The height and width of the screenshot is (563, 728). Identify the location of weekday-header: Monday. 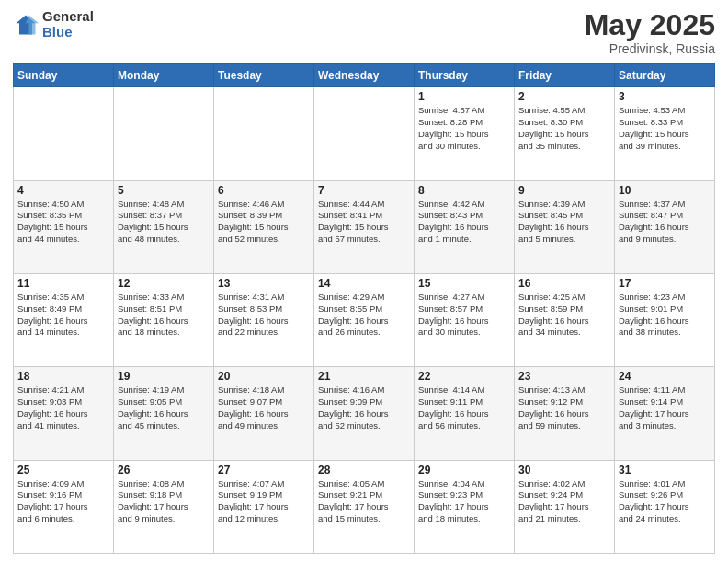
(164, 75).